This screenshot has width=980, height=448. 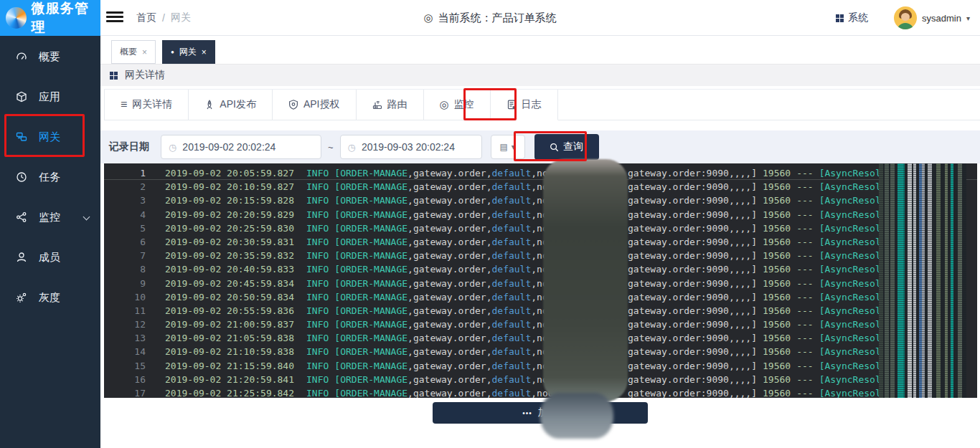 I want to click on line-number: 2, so click(x=125, y=186).